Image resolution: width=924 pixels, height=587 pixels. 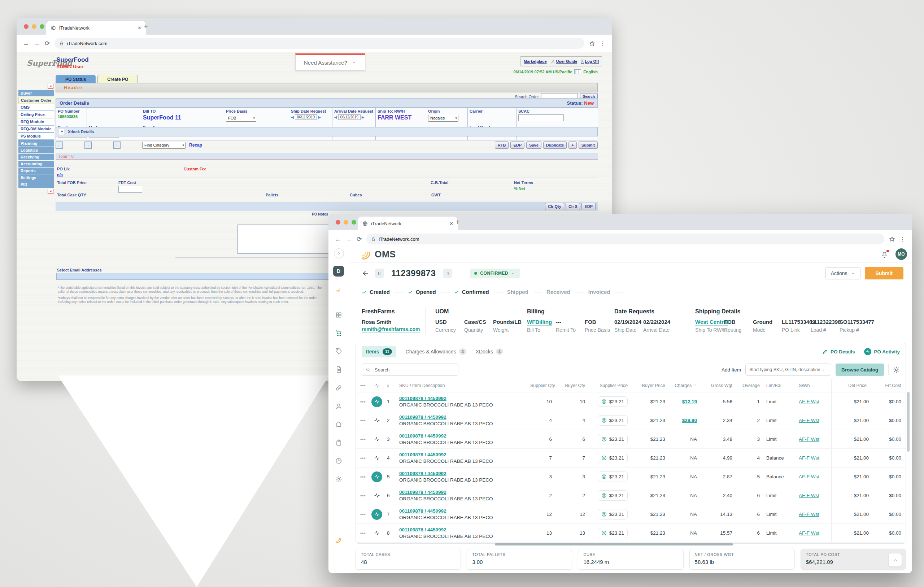 I want to click on custom-fee-link: Custom Fee, so click(x=195, y=169).